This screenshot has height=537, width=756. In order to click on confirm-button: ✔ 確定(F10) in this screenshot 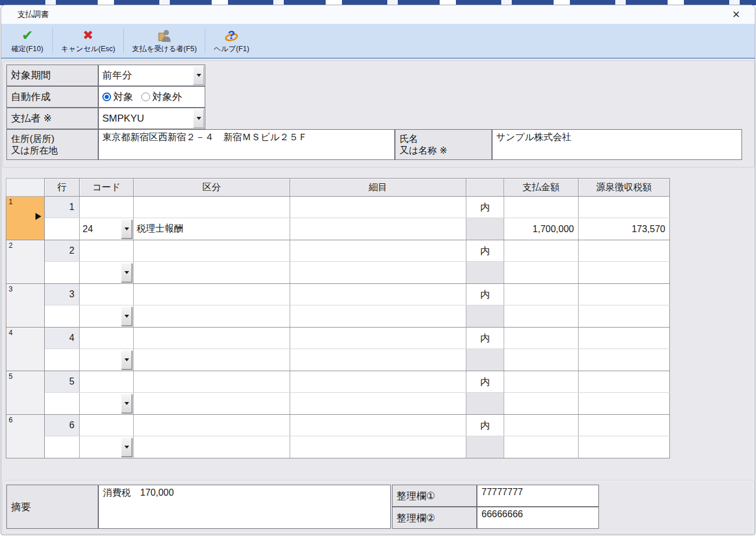, I will do `click(27, 41)`.